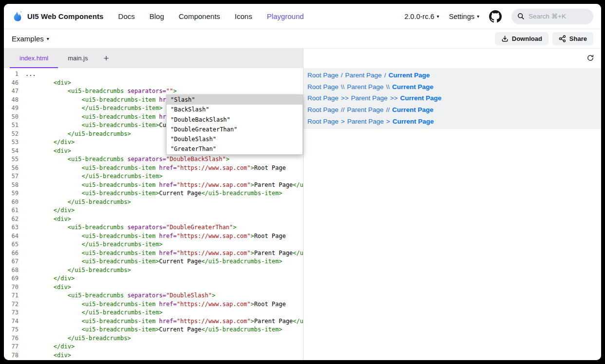  What do you see at coordinates (11, 117) in the screenshot?
I see `line-number: 50` at bounding box center [11, 117].